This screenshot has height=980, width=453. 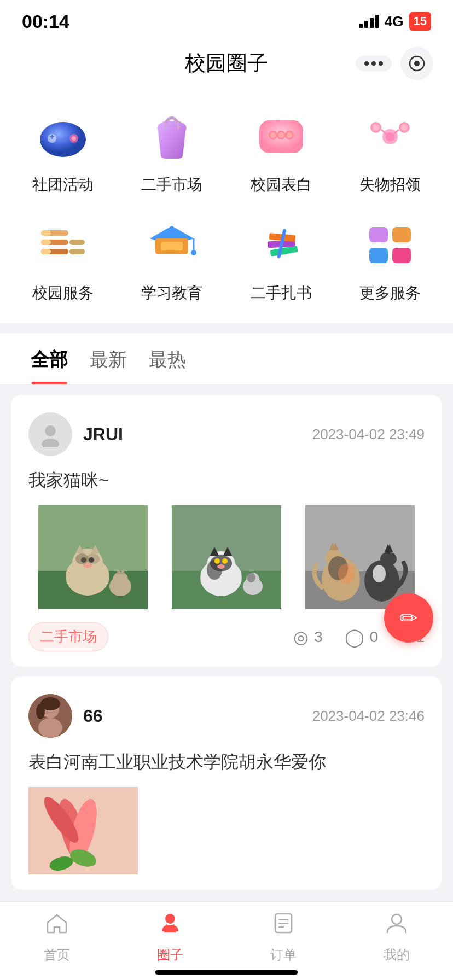 I want to click on market-label: 二手市场, so click(x=172, y=185).